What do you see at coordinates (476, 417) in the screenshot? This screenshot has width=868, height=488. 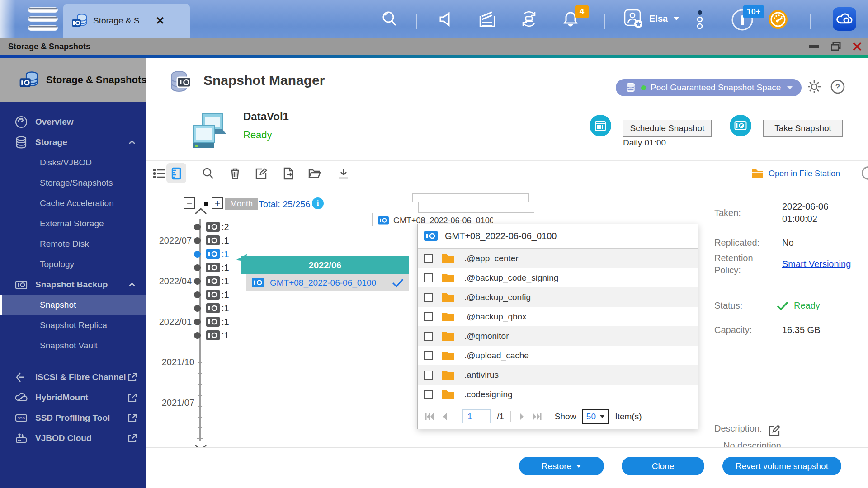 I see `page-number-input` at bounding box center [476, 417].